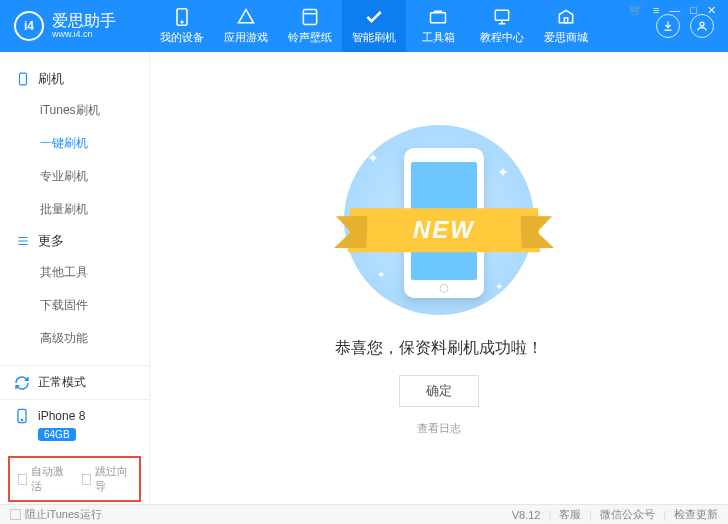 The height and width of the screenshot is (524, 728). What do you see at coordinates (74, 241) in the screenshot?
I see `sidebar-group: 更多` at bounding box center [74, 241].